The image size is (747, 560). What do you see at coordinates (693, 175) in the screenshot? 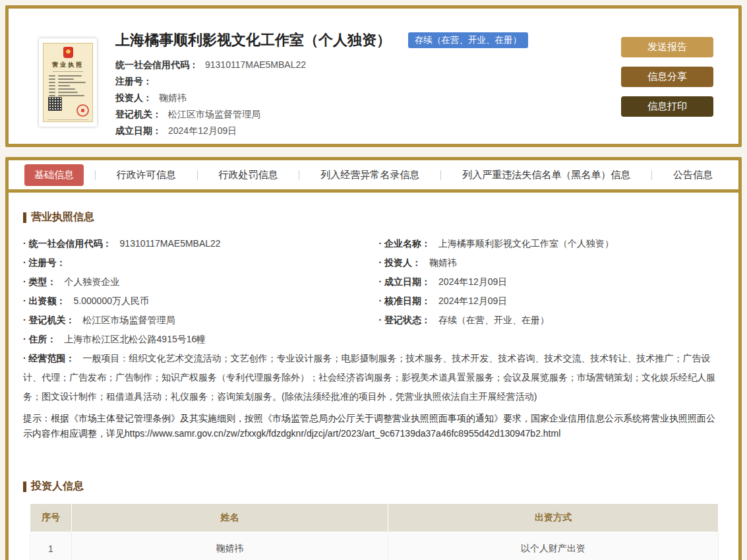
I see `tab-announcement: 公告信息` at bounding box center [693, 175].